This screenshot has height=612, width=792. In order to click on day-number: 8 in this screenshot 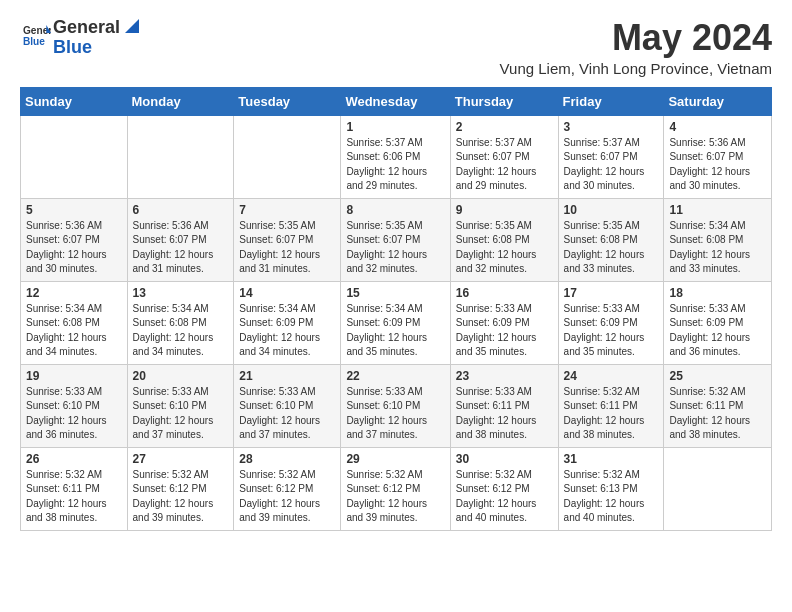, I will do `click(395, 210)`.